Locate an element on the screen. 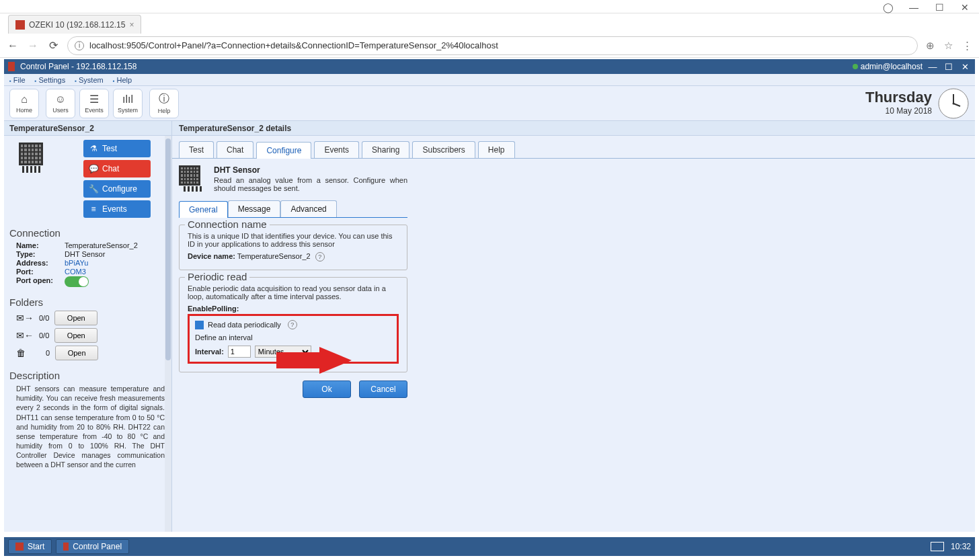 Image resolution: width=979 pixels, height=560 pixels. chat-icon: 💬 is located at coordinates (93, 169).